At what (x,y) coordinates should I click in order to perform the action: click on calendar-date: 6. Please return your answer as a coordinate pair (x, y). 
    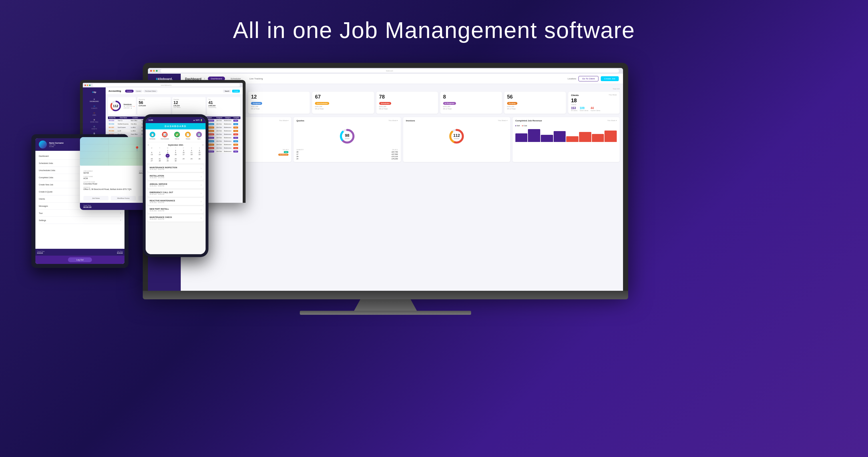
    Looking at the image, I should click on (152, 152).